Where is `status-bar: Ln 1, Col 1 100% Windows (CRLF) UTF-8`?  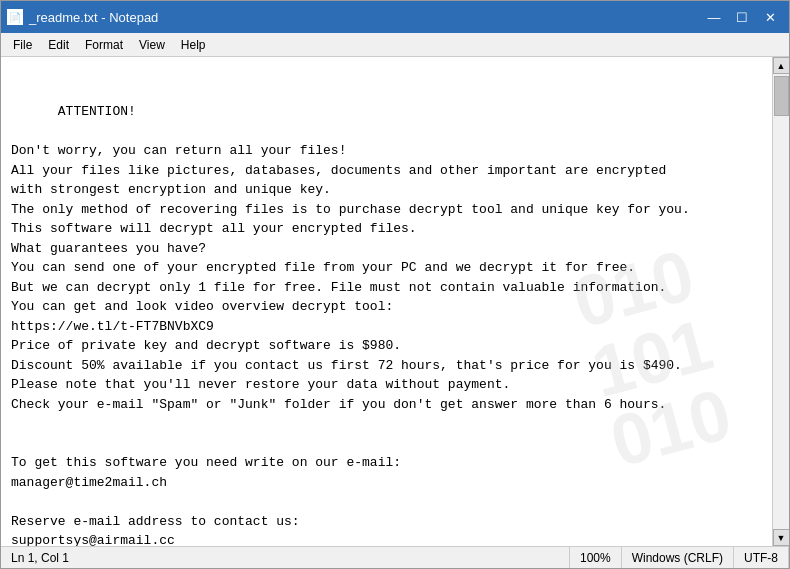 status-bar: Ln 1, Col 1 100% Windows (CRLF) UTF-8 is located at coordinates (395, 557).